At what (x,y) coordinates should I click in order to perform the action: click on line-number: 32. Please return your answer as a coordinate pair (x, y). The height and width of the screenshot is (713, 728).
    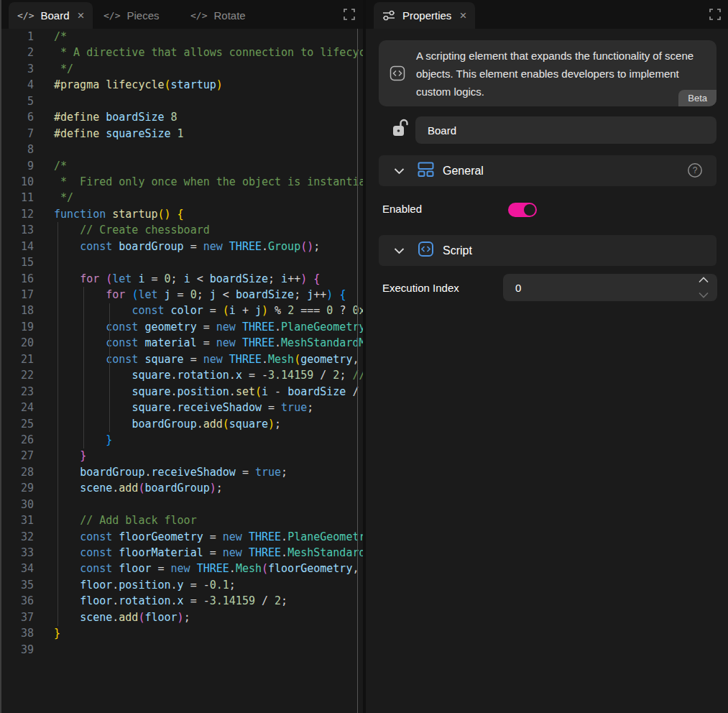
    Looking at the image, I should click on (17, 537).